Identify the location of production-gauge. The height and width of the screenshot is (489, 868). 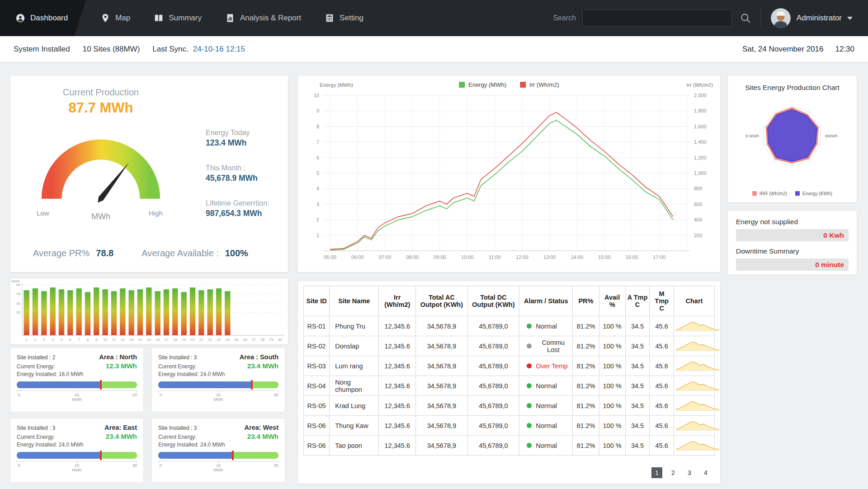
(101, 168).